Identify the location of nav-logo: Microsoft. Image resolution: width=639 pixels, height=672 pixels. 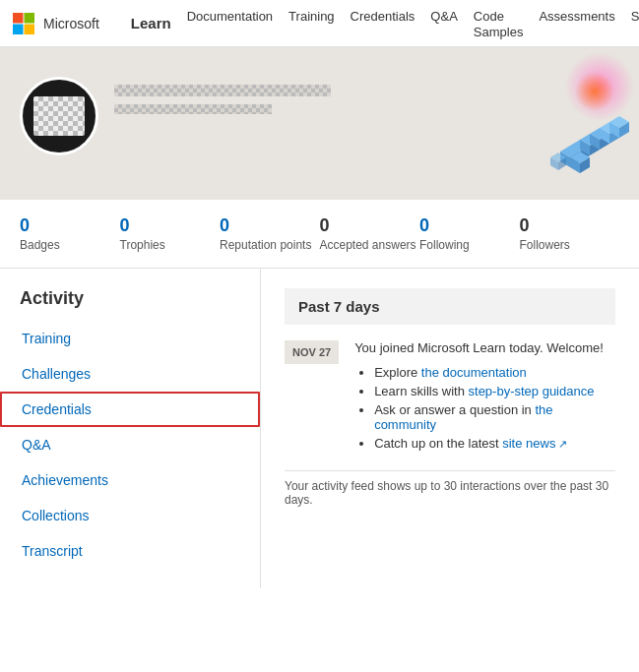
(55, 24).